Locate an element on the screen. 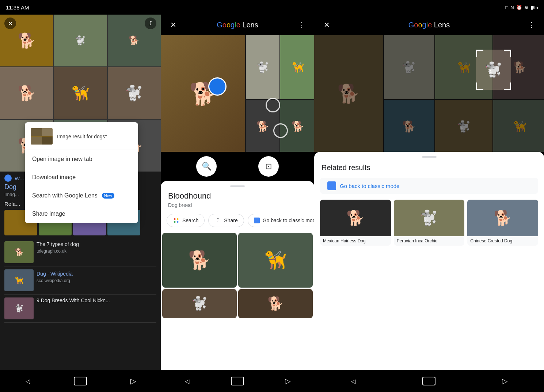 The image size is (544, 392). google-o3: e is located at coordinates (238, 25).